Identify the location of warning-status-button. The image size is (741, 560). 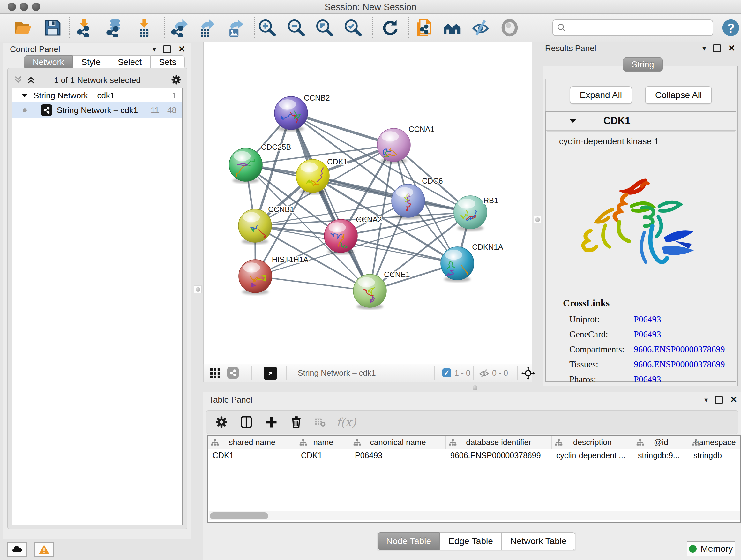
(44, 550).